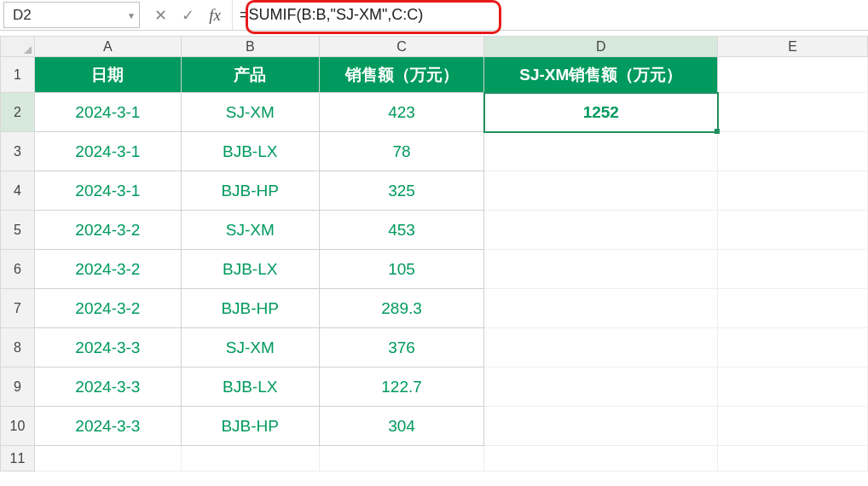  I want to click on cell-D7, so click(601, 309).